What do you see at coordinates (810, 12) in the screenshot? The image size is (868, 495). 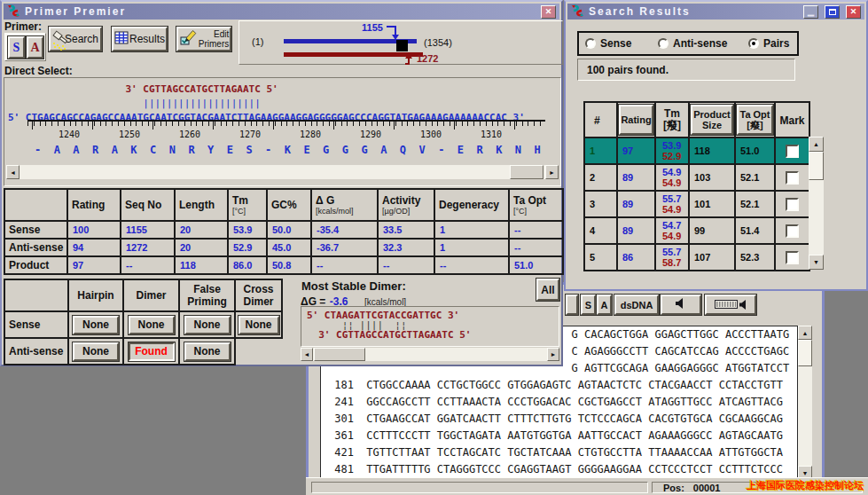 I see `minimize-button: ▁` at bounding box center [810, 12].